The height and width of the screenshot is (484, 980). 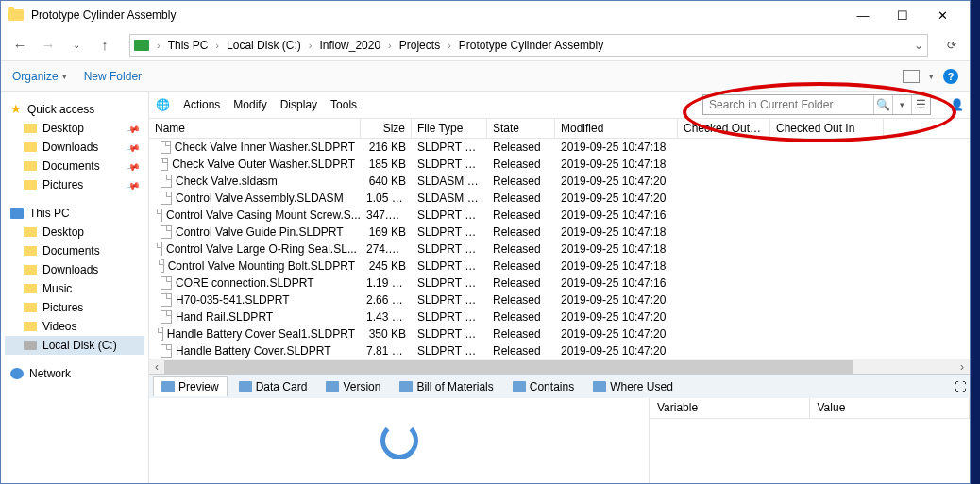 What do you see at coordinates (559, 181) in the screenshot?
I see `file-row: Check Valve.sldasm640 KBSLDASM FileRelea…` at bounding box center [559, 181].